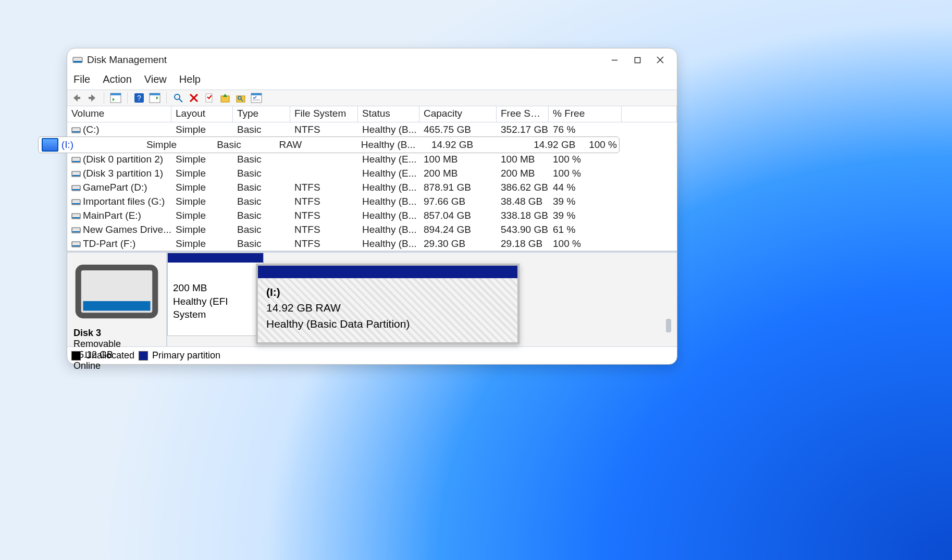 The height and width of the screenshot is (560, 952). I want to click on action-up-icon, so click(225, 98).